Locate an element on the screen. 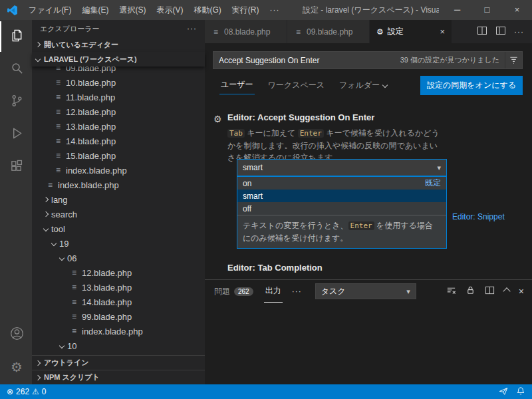 The width and height of the screenshot is (532, 399). scope-label: ワークスペース is located at coordinates (297, 85).